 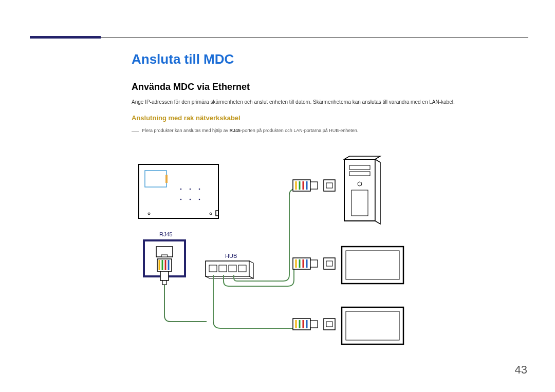 I want to click on intro-paragraph: Ange IP-adressen för den primära skärmen…, so click(x=330, y=102).